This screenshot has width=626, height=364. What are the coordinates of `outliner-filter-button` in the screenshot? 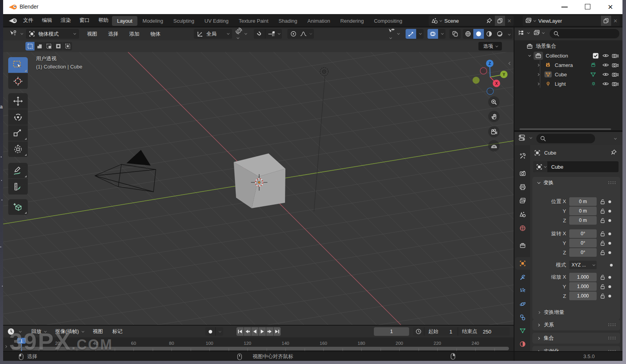 It's located at (523, 33).